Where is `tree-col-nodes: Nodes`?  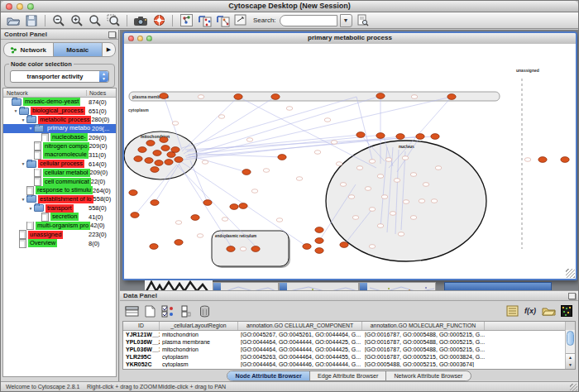
tree-col-nodes: Nodes is located at coordinates (101, 93).